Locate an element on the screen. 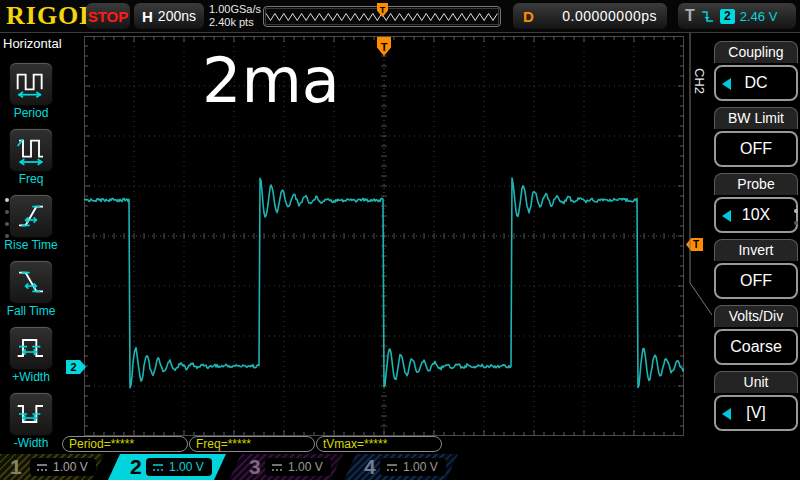 The width and height of the screenshot is (800, 480). channel3-status: 3 1.00 V is located at coordinates (286, 467).